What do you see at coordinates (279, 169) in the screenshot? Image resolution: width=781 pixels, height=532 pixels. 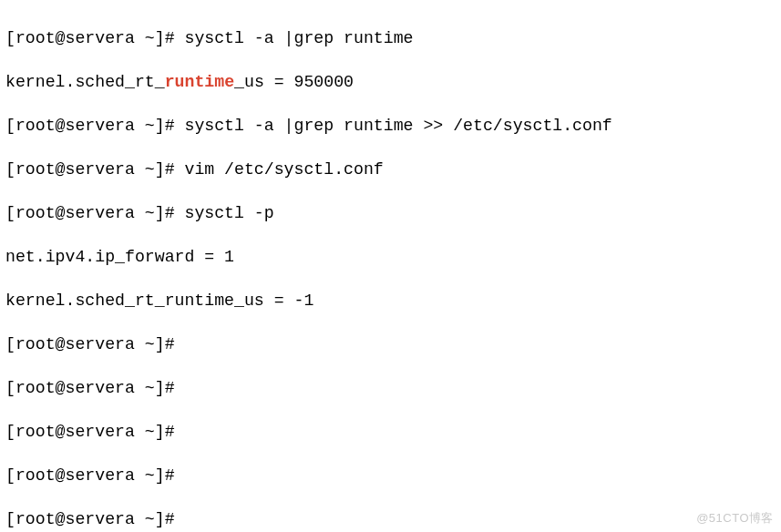 I see `command-text: vim /etc/sysctl.conf` at bounding box center [279, 169].